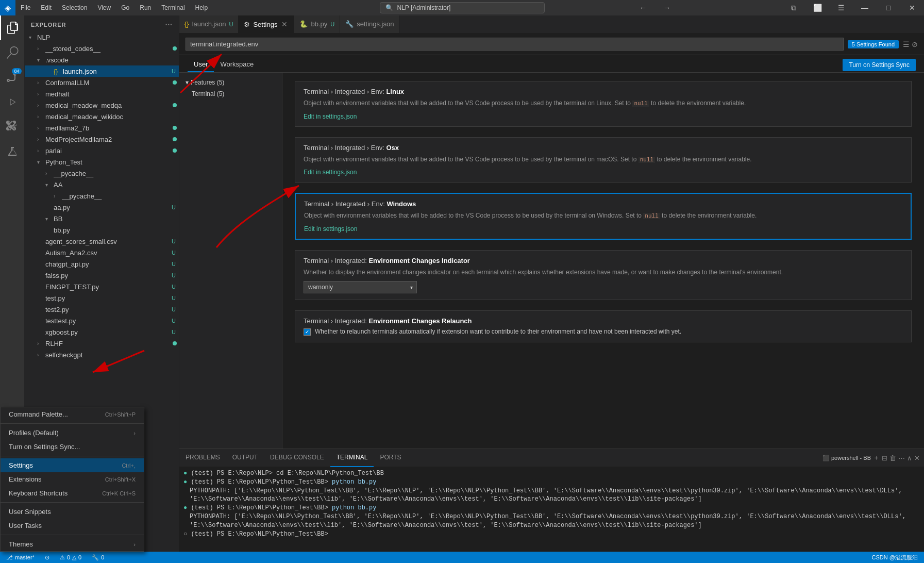 The width and height of the screenshot is (924, 563). I want to click on tree-selfcheckgpt: › selfcheckgpt, so click(102, 355).